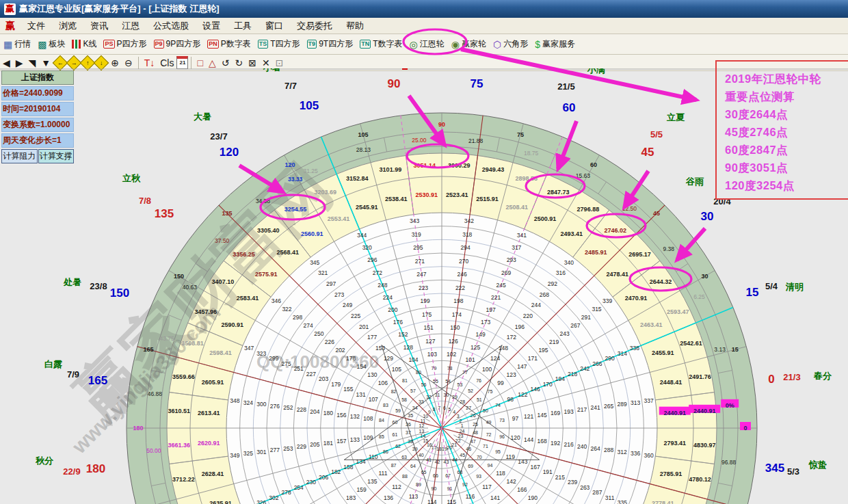  I want to click on svg-text: 176, so click(398, 322).